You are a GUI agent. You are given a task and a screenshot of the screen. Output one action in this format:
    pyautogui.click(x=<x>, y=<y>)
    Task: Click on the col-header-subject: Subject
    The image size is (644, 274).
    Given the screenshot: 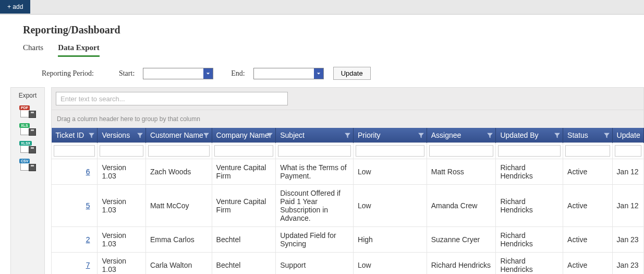 What is the action you would take?
    pyautogui.click(x=315, y=136)
    